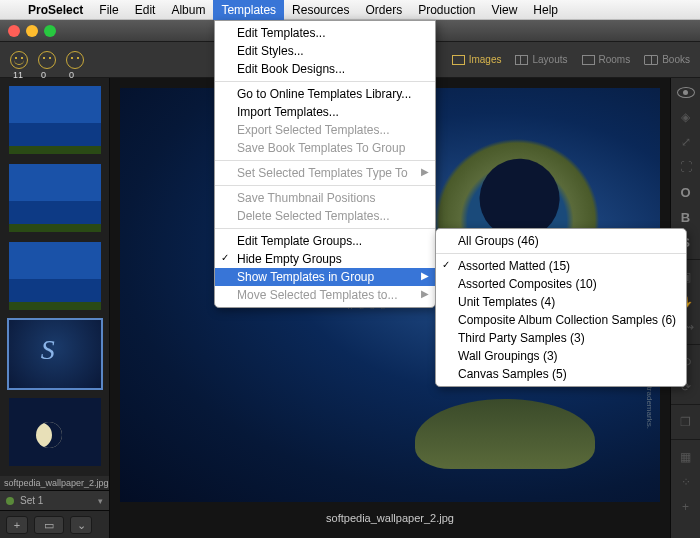  What do you see at coordinates (32, 500) in the screenshot?
I see `set-label: Set 1` at bounding box center [32, 500].